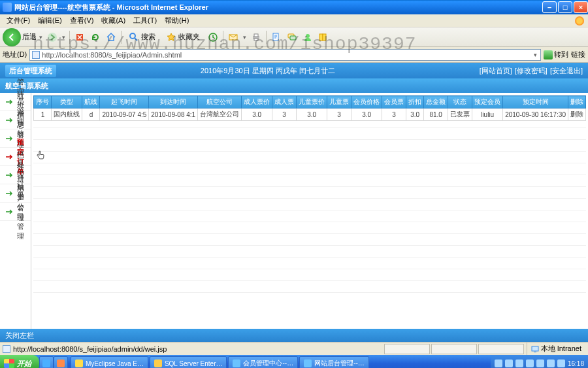 The width and height of the screenshot is (588, 368). What do you see at coordinates (16, 210) in the screenshot?
I see `sidebar: 管理员管理 航班信息管理 增加航班信息 预定订单 已处理订单 注册用户管理 航空…` at bounding box center [16, 210].